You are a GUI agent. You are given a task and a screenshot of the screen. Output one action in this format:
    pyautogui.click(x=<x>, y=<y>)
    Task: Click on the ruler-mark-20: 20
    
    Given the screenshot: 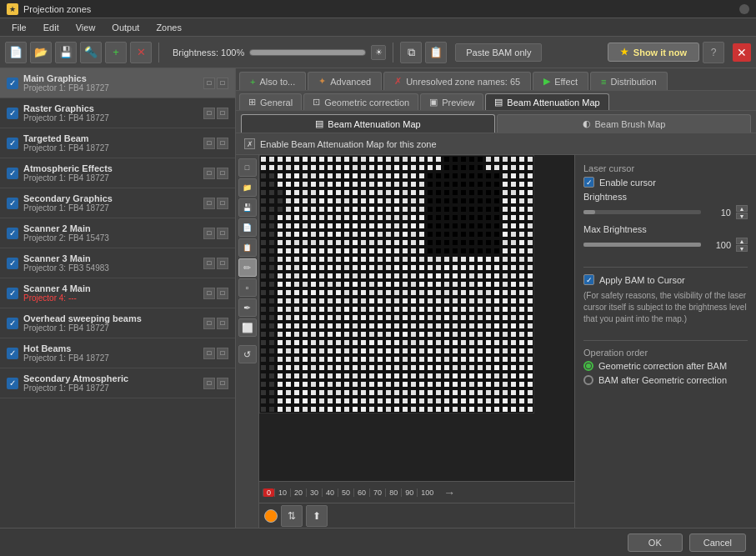 What is the action you would take?
    pyautogui.click(x=298, y=493)
    